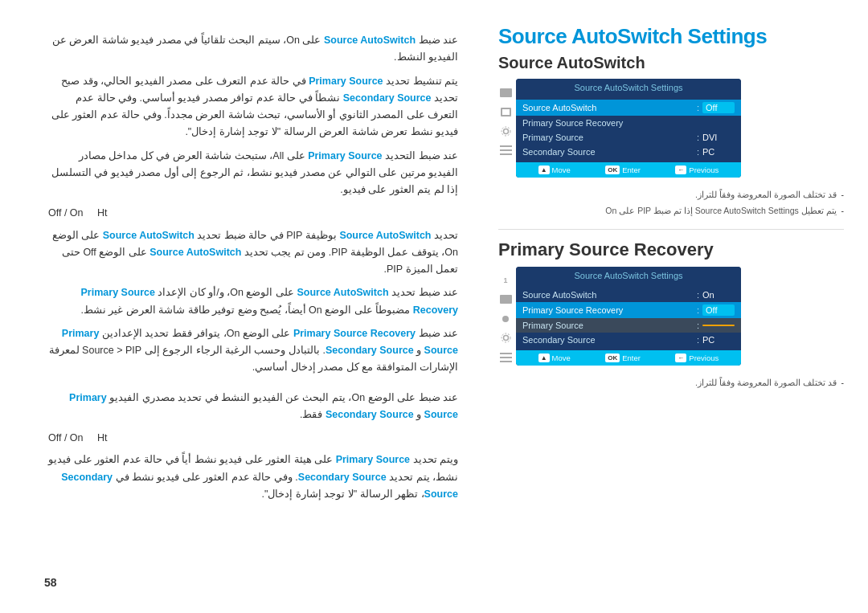 This screenshot has width=868, height=613. What do you see at coordinates (697, 170) in the screenshot?
I see `footer-prev-1: ← Previous` at bounding box center [697, 170].